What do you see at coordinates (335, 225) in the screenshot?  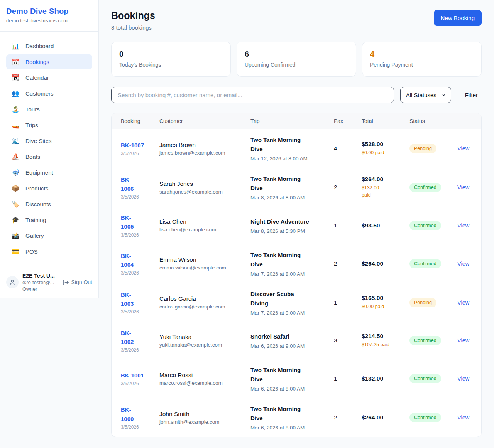 I see `pax-count: 1` at bounding box center [335, 225].